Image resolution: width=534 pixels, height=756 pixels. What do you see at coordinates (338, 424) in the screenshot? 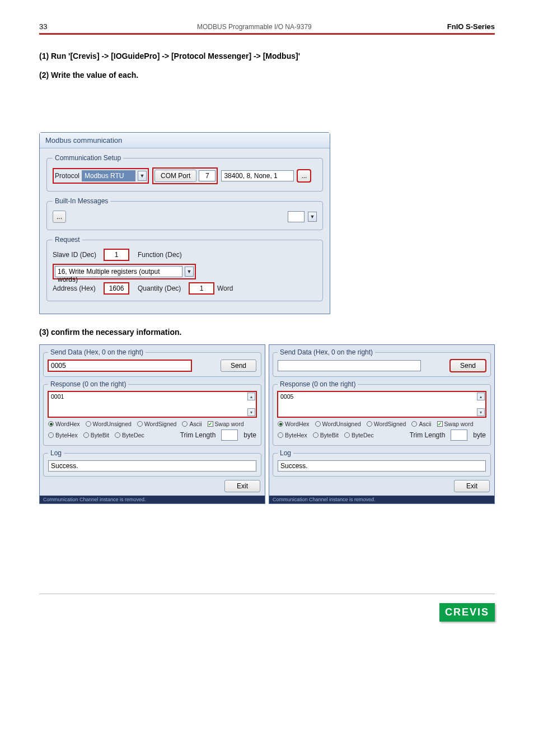
I see `radio-wordunsigned-r: WordUnsigned` at bounding box center [338, 424].